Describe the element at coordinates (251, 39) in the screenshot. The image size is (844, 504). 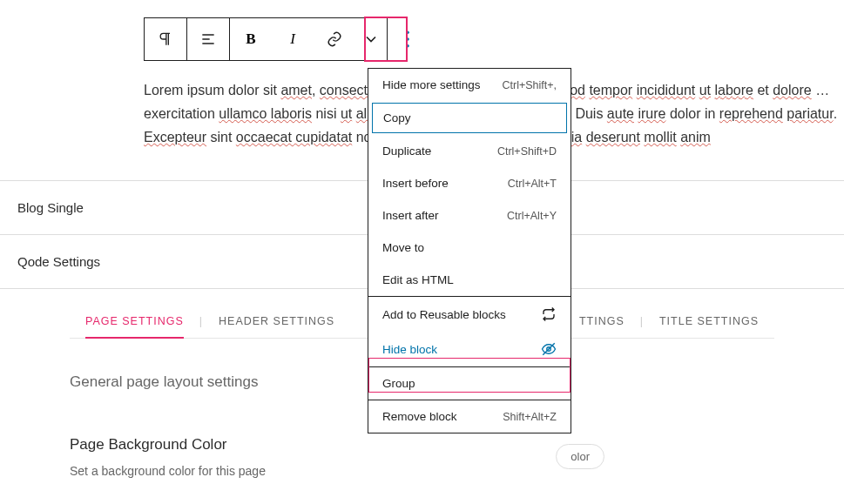
I see `bold-label: B` at that location.